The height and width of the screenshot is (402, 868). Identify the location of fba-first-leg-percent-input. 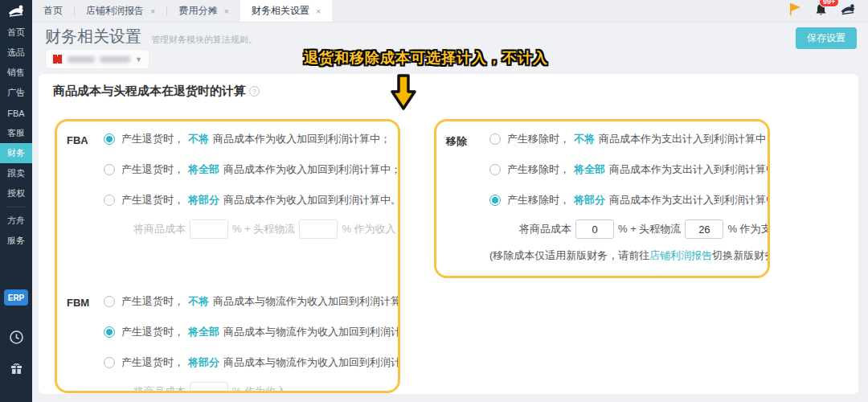
(318, 229).